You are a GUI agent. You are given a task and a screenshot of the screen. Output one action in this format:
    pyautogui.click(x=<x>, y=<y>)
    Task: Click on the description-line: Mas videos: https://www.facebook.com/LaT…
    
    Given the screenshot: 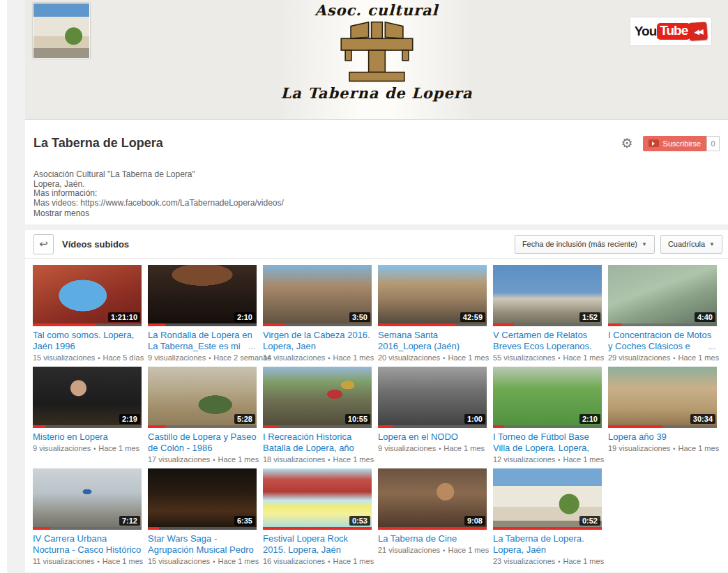 What is the action you would take?
    pyautogui.click(x=377, y=204)
    